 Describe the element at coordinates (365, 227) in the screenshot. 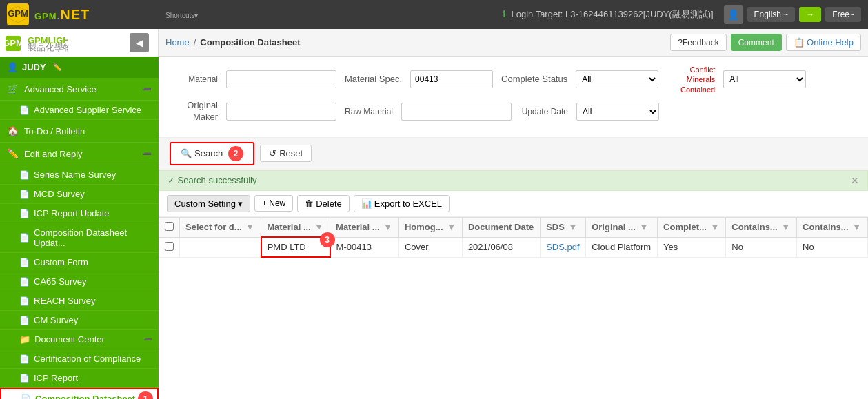

I see `col-header-material-spec: Material ... ▼` at that location.